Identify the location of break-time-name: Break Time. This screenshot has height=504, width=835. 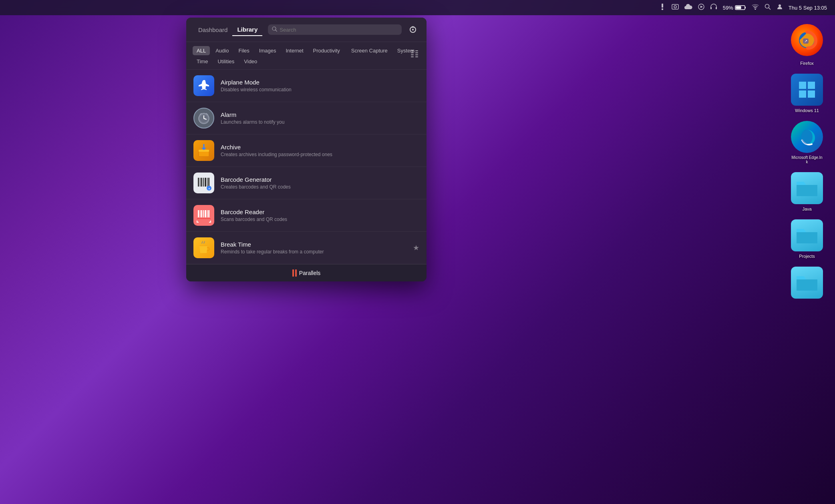
(315, 244).